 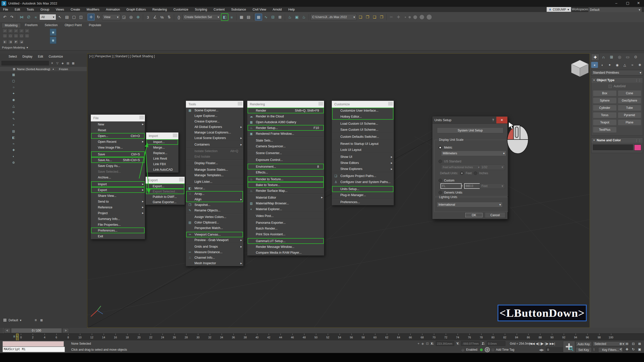 What do you see at coordinates (286, 209) in the screenshot?
I see `menu-item-material-explorer: ◐Material Explorer...` at bounding box center [286, 209].